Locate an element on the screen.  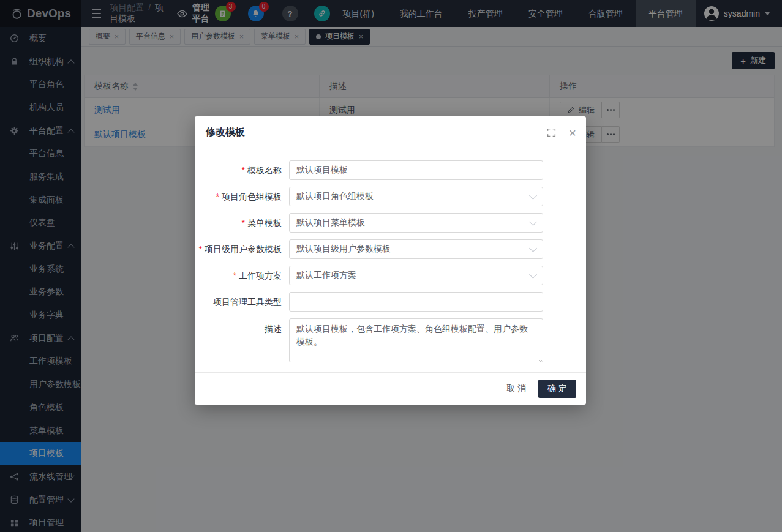
form-row-workitem-scheme: *工作项方案 默认工作项方案 is located at coordinates (391, 275).